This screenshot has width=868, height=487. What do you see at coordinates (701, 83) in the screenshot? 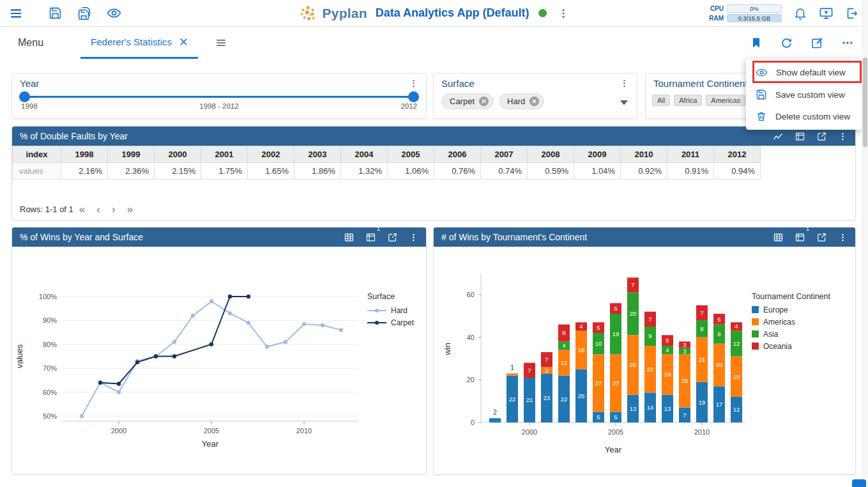
I see `continent-filter-title: Tournament Continent` at bounding box center [701, 83].